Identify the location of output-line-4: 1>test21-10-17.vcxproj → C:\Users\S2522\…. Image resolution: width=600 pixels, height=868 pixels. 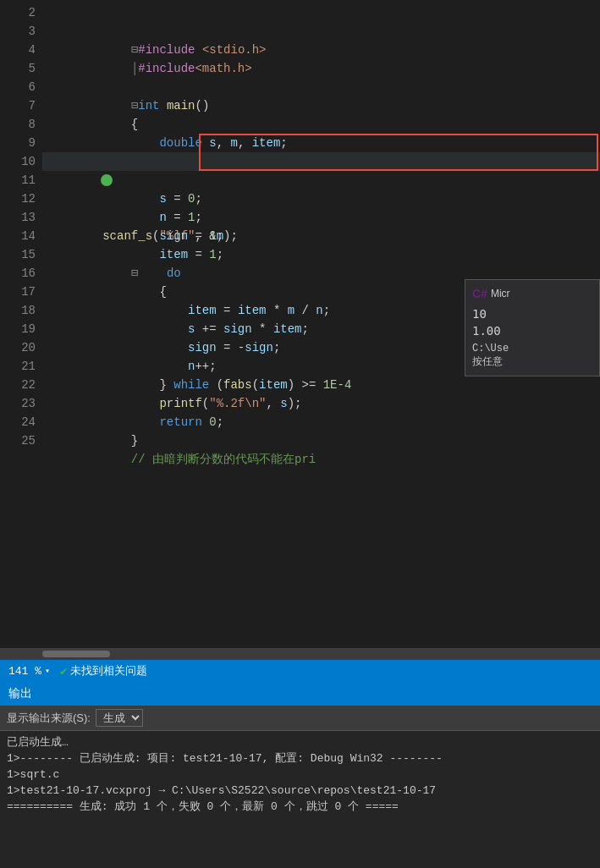
(300, 790).